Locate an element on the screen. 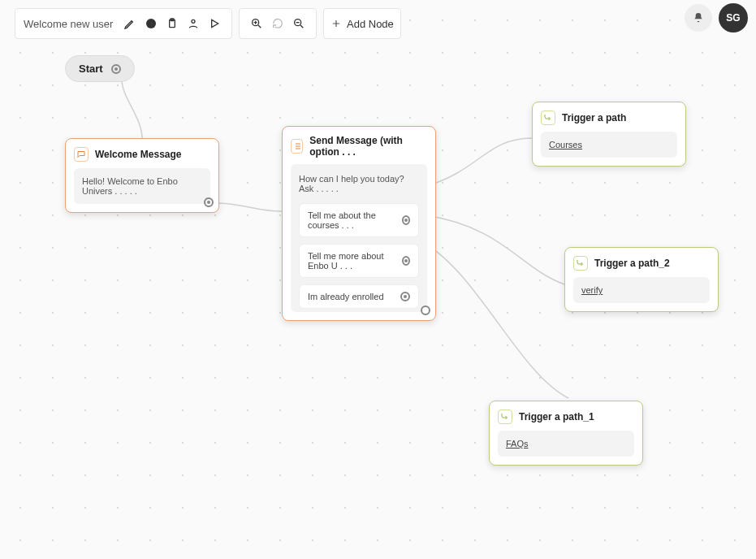 Image resolution: width=756 pixels, height=559 pixels. node-body: Courses is located at coordinates (609, 145).